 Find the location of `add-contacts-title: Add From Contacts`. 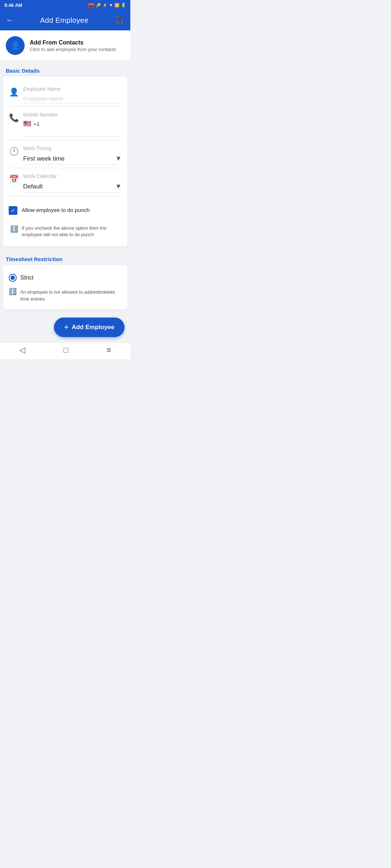

add-contacts-title: Add From Contacts is located at coordinates (73, 43).